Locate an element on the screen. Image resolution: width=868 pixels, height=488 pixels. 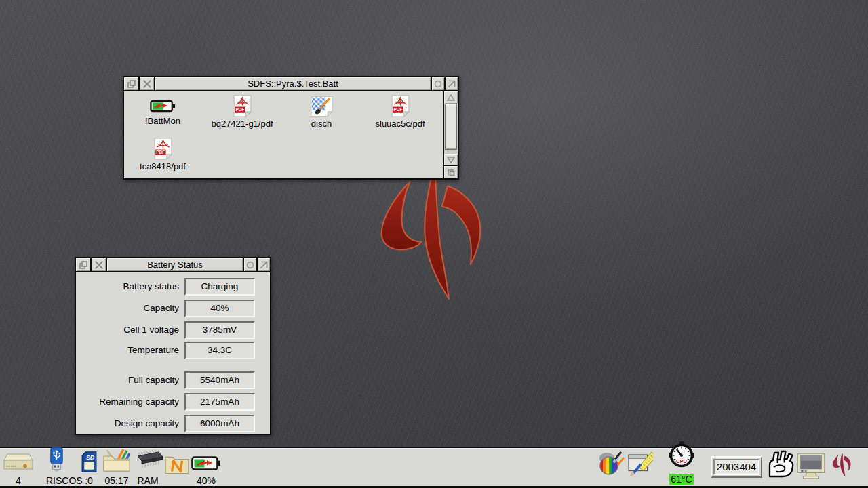
battery-row: Design capacity 6000mAh is located at coordinates (173, 424).